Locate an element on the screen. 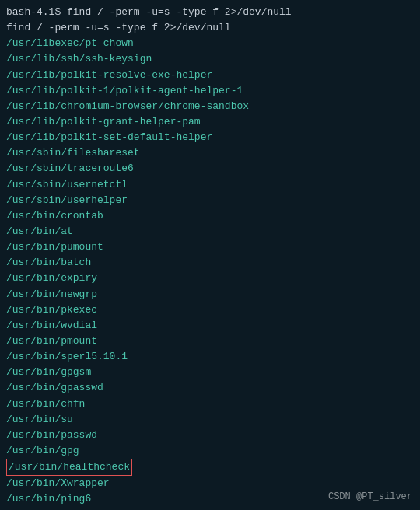 The image size is (420, 510). terminal-line: /usr/lib/polkit-set-default-helper is located at coordinates (210, 138).